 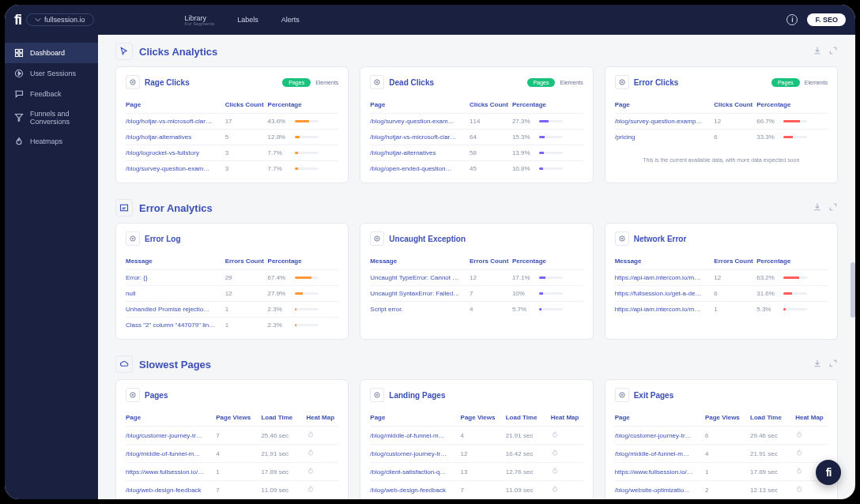 What do you see at coordinates (476, 472) in the screenshot?
I see `table-row: /blog/client-satisfaction-q… 13 12.76 se…` at bounding box center [476, 472].